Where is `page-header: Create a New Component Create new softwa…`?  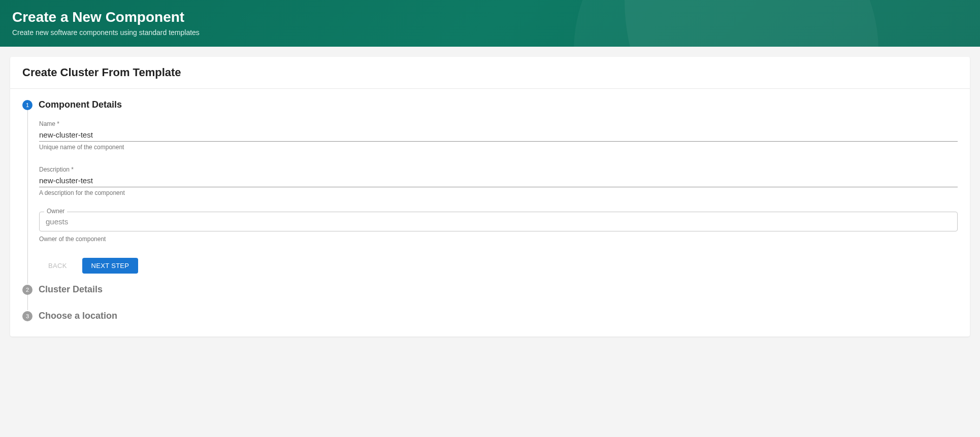
page-header: Create a New Component Create new softwa… is located at coordinates (490, 23).